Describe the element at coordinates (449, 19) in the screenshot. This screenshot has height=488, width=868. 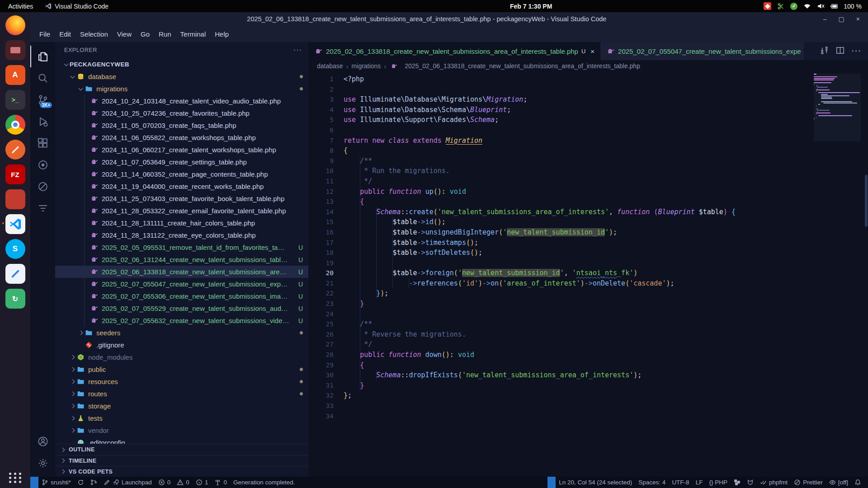
I see `titlebar: 2025_02_06_133818_create_new_talent_subm…` at that location.